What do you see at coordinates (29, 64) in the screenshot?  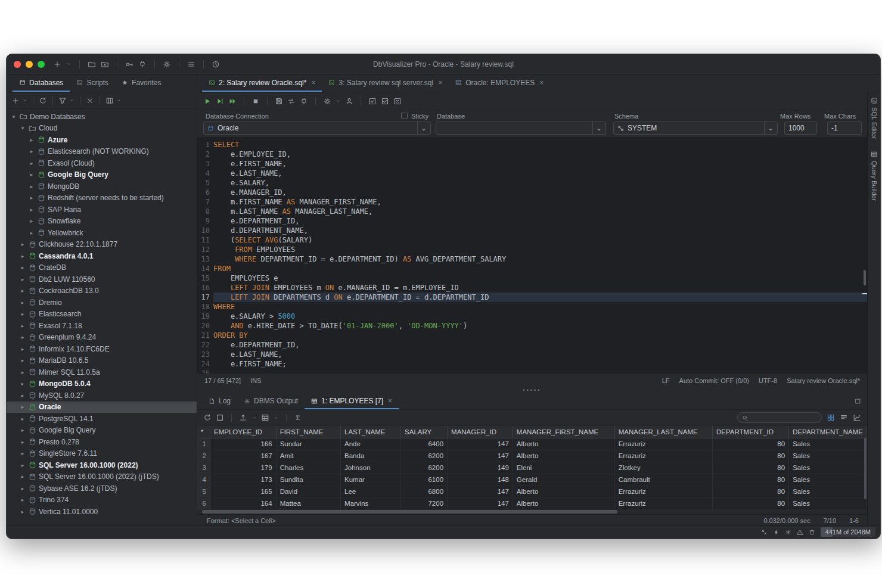 I see `minimize-window-button` at bounding box center [29, 64].